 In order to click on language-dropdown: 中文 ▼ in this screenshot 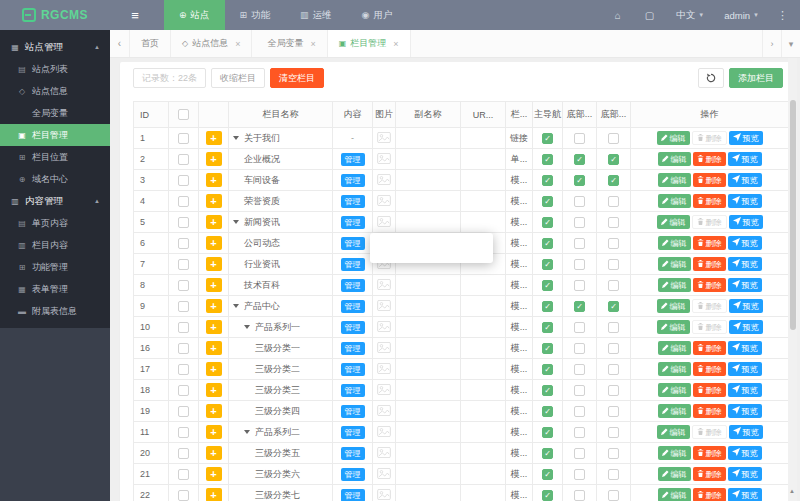, I will do `click(690, 16)`.